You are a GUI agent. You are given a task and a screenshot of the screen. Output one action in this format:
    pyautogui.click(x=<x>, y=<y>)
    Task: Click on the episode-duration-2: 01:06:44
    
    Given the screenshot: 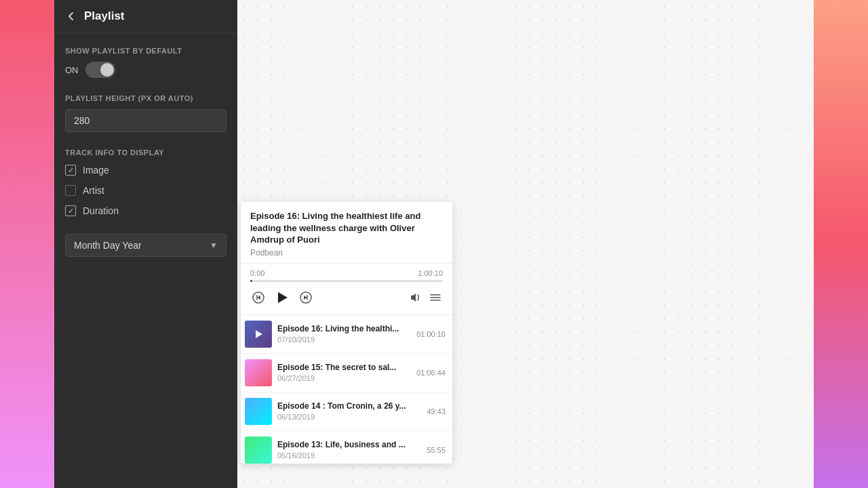 What is the action you would take?
    pyautogui.click(x=431, y=373)
    